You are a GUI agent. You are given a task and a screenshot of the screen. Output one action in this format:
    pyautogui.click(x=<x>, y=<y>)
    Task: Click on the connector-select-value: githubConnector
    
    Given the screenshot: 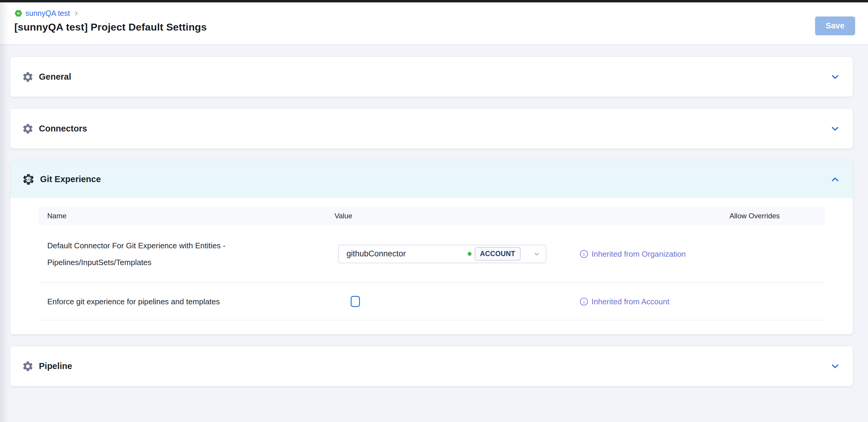 What is the action you would take?
    pyautogui.click(x=407, y=254)
    